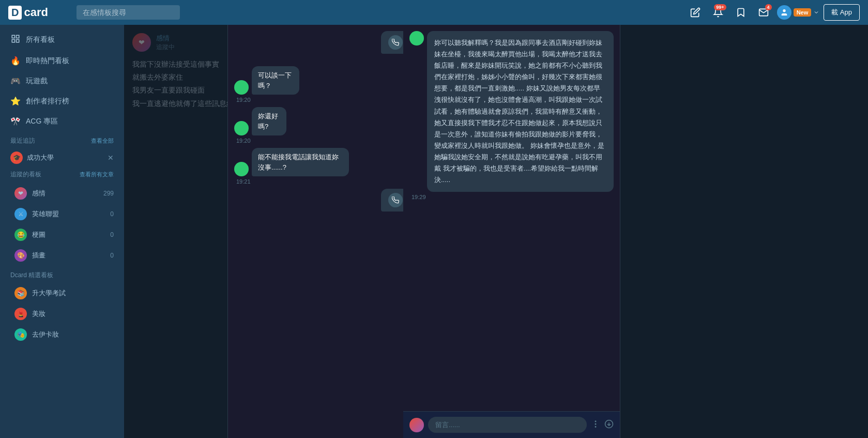 The height and width of the screenshot is (438, 868). I want to click on msg-bubble-1: 可以談一下嗎？, so click(276, 81).